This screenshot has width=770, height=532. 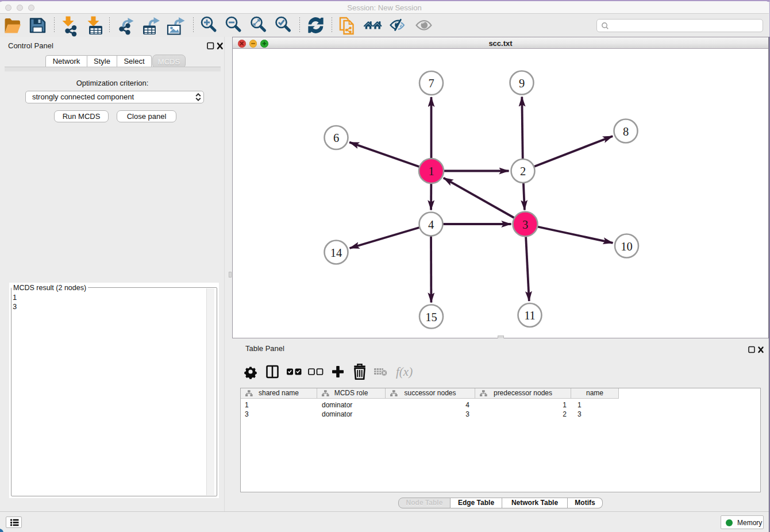 What do you see at coordinates (431, 317) in the screenshot?
I see `svg-text: 15` at bounding box center [431, 317].